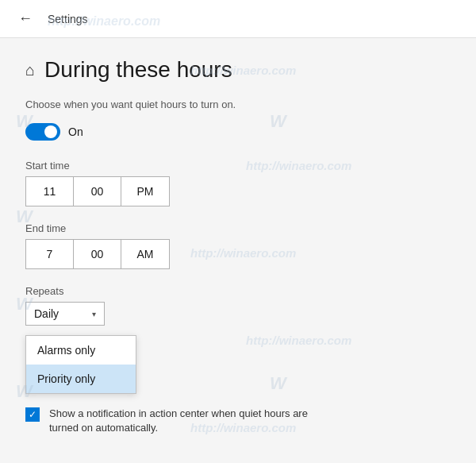  What do you see at coordinates (238, 165) in the screenshot?
I see `start-time-label: Start time` at bounding box center [238, 165].